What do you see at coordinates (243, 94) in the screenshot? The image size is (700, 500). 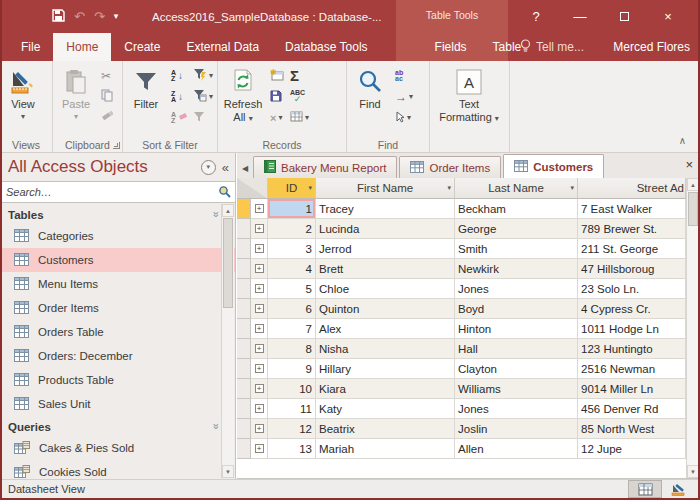 I see `refresh-all-button: Refresh All ▾` at bounding box center [243, 94].